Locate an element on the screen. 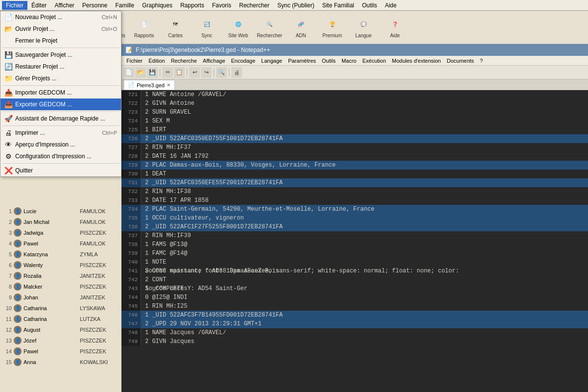 Image resolution: width=588 pixels, height=392 pixels. line-content: 2 DATE 17 APR 1858 is located at coordinates (175, 200).